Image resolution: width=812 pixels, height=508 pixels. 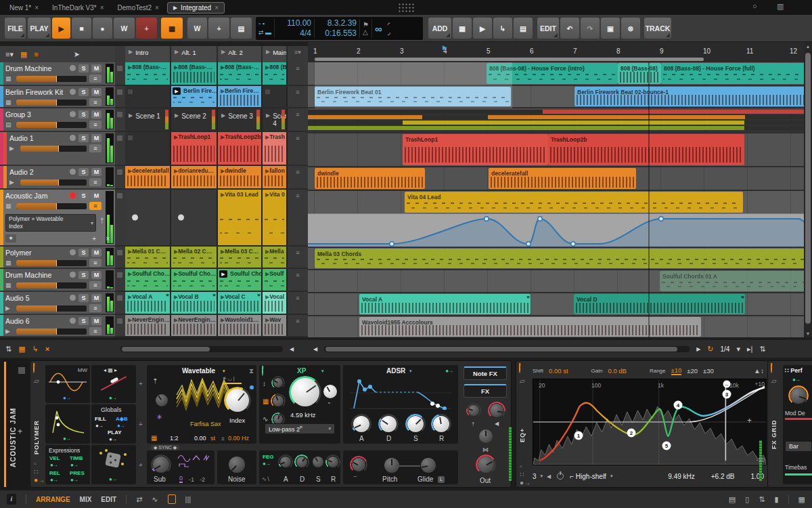 I want to click on launcher-clip: ▶Vocal B▾▾, so click(x=194, y=303).